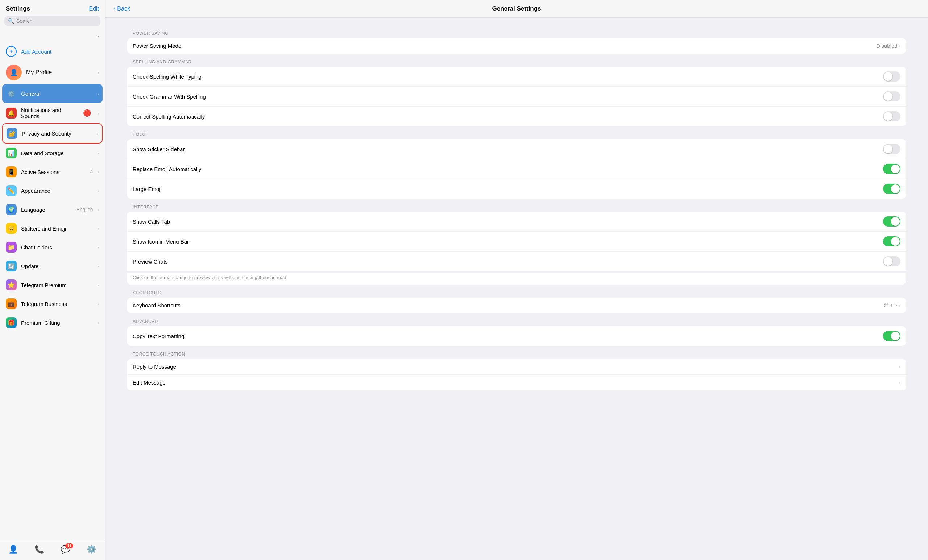 The image size is (928, 560). I want to click on general-label: General, so click(57, 94).